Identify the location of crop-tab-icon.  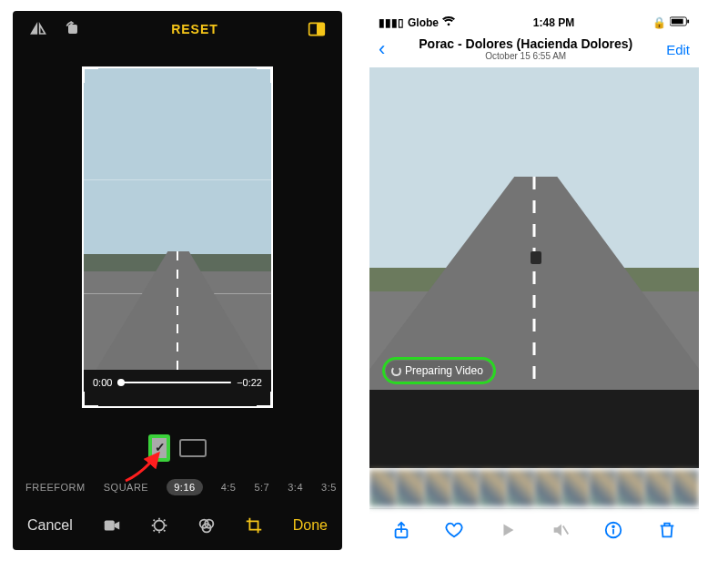
(254, 525).